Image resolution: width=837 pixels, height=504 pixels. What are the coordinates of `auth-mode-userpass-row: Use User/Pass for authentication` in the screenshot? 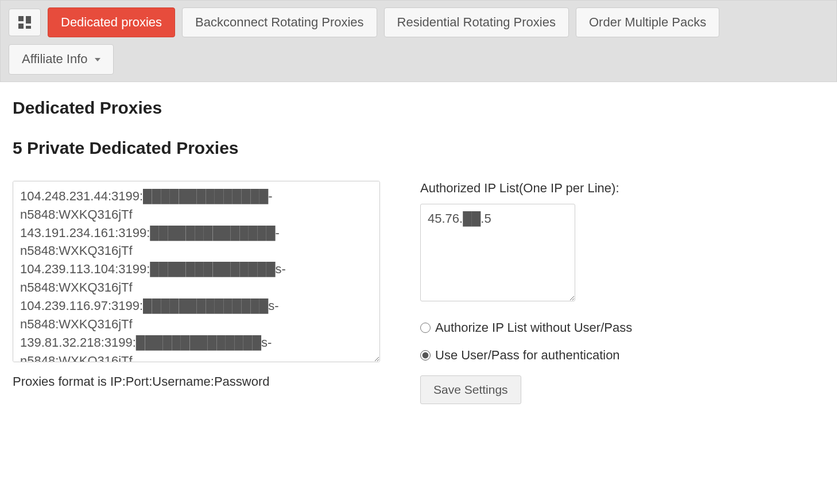 It's located at (564, 355).